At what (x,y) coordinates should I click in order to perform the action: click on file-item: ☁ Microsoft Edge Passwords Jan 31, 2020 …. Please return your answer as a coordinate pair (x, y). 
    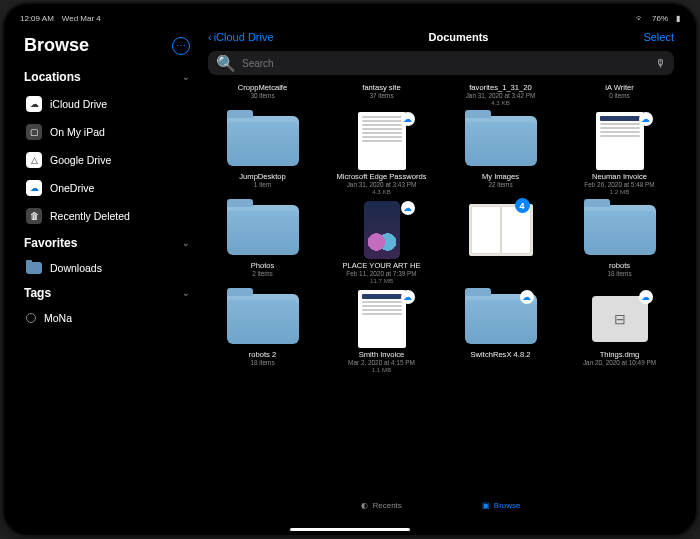
    Looking at the image, I should click on (382, 154).